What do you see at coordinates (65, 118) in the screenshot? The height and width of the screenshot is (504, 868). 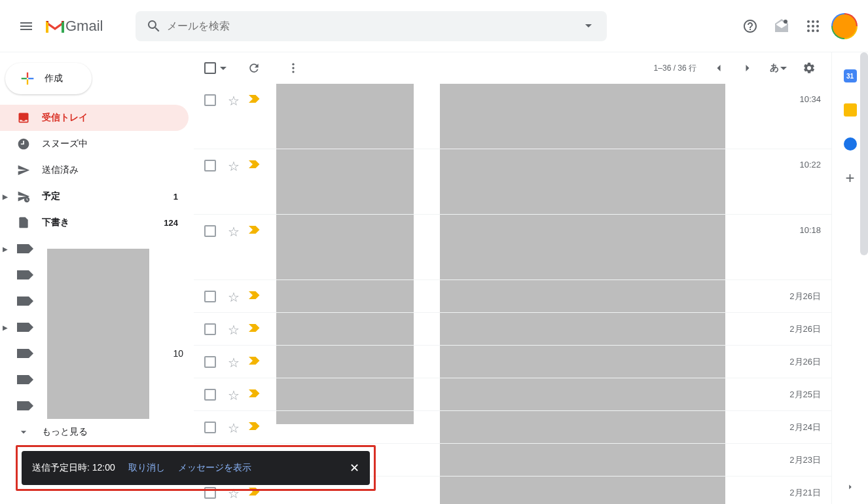 I see `nav-inbox-label: 受信トレイ` at bounding box center [65, 118].